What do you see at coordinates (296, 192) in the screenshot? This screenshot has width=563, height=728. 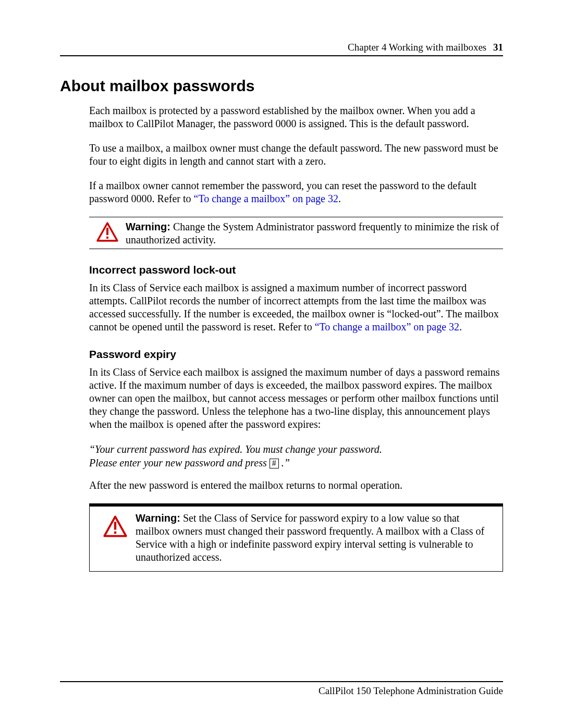 I see `intro-paragraph-3: If a mailbox owner cannot remember the p…` at bounding box center [296, 192].